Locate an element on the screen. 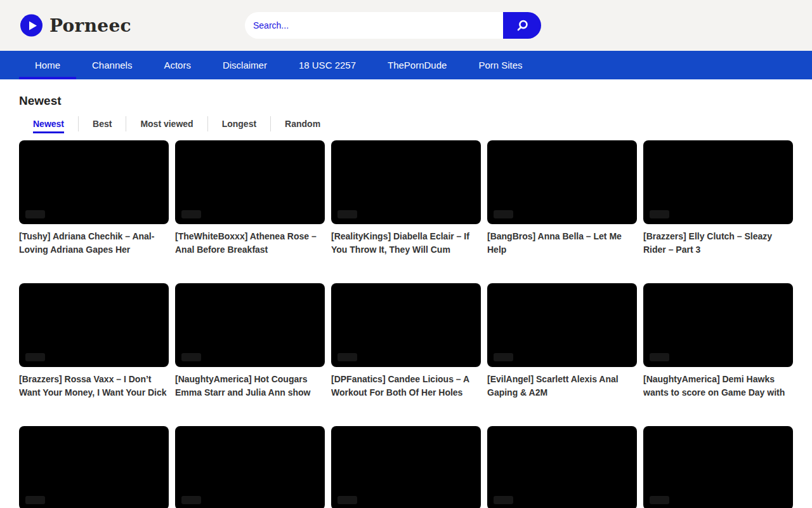 Image resolution: width=812 pixels, height=508 pixels. video-card-8: [EvilAngel] Scarlett Alexis Anal Gaping … is located at coordinates (562, 342).